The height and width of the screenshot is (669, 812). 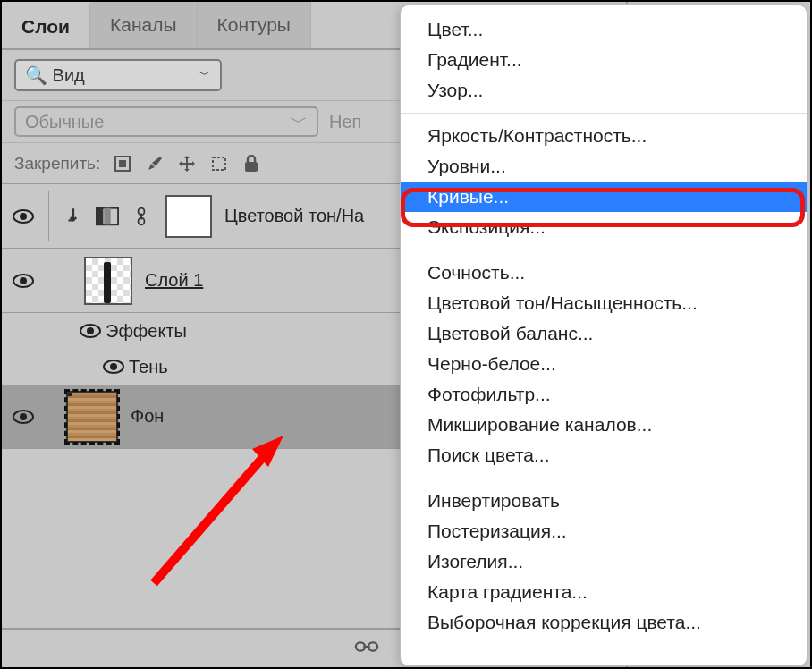 I want to click on lock-brush-icon, so click(x=155, y=164).